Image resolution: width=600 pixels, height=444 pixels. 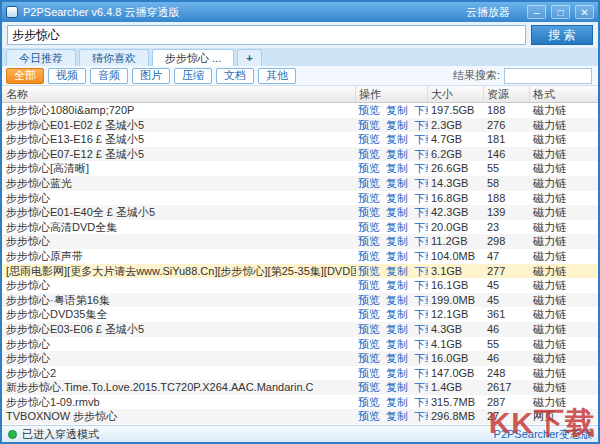 I want to click on table-row: 步步惊心E07-E12 £ 圣城小5预览复制下载6.2GB146磁力链, so click(x=300, y=154).